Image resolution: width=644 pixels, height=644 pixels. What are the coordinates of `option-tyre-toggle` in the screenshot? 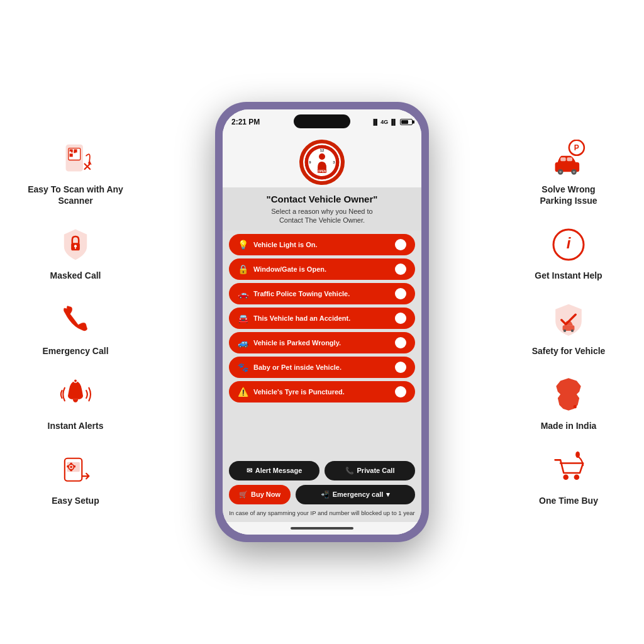 It's located at (401, 392).